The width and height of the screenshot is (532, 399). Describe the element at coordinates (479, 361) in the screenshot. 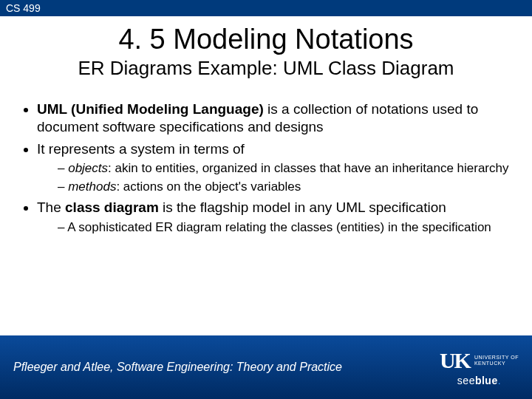

I see `logo-row: UK UNIVERSITY OF KENTUCKY` at that location.